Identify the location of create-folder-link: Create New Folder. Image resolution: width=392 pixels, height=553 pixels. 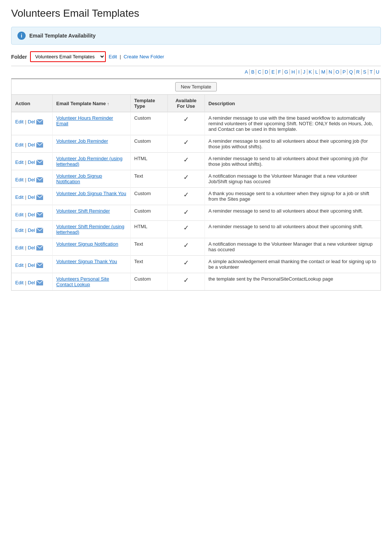
(144, 56).